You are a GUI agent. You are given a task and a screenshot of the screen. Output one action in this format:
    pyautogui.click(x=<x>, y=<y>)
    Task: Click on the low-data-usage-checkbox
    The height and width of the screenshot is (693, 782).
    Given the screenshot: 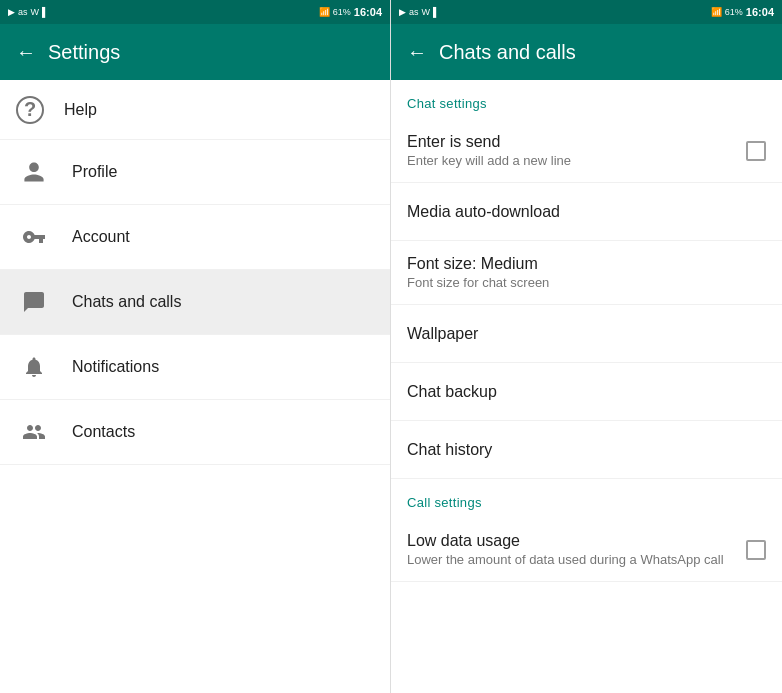 What is the action you would take?
    pyautogui.click(x=756, y=550)
    